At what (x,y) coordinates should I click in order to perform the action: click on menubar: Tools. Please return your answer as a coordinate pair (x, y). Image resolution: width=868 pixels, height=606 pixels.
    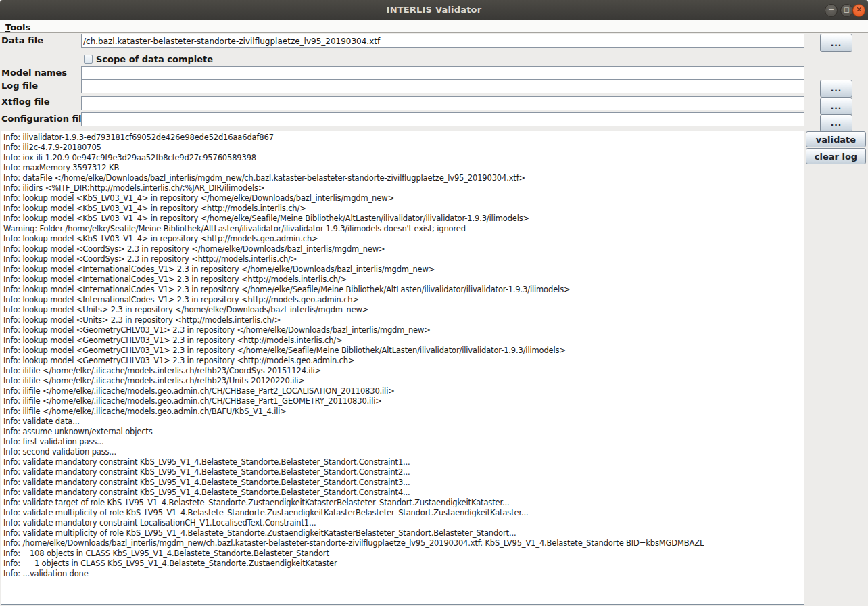
    Looking at the image, I should click on (434, 27).